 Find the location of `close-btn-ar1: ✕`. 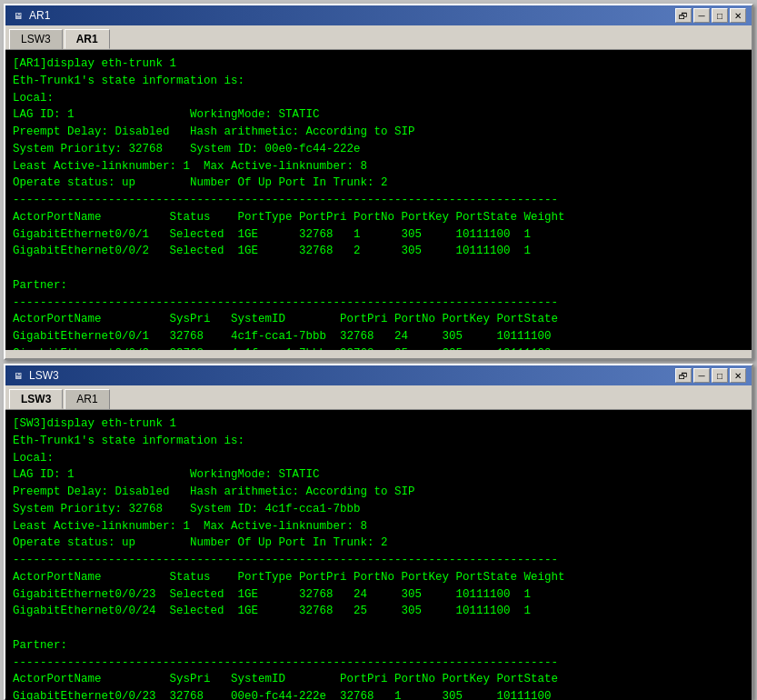

close-btn-ar1: ✕ is located at coordinates (738, 15).